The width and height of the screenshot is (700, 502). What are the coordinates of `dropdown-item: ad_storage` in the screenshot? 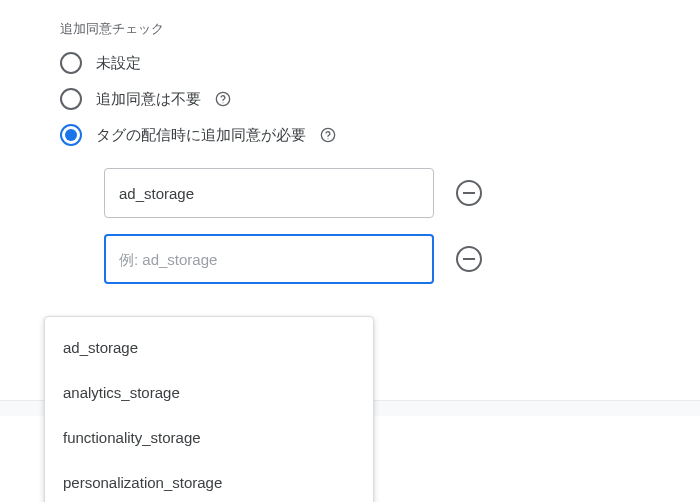 It's located at (209, 348).